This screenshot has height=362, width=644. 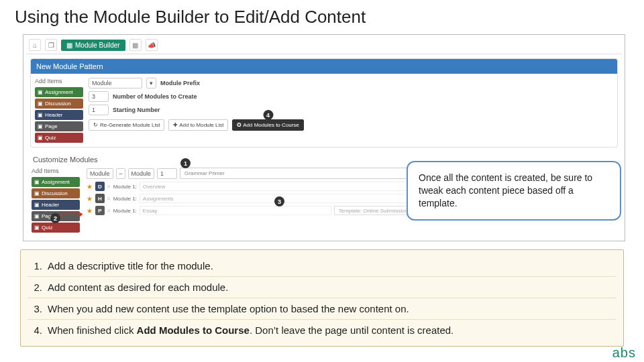 What do you see at coordinates (99, 110) in the screenshot?
I see `start-input: 1` at bounding box center [99, 110].